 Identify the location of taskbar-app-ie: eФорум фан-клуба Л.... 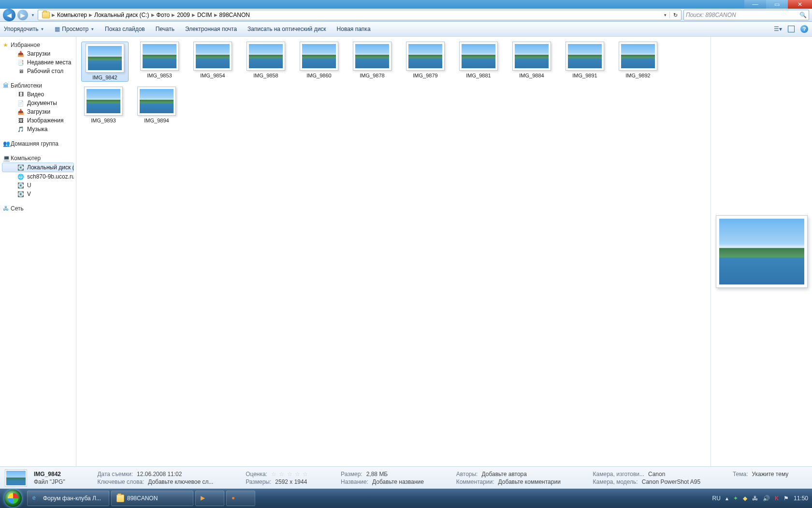
(68, 498).